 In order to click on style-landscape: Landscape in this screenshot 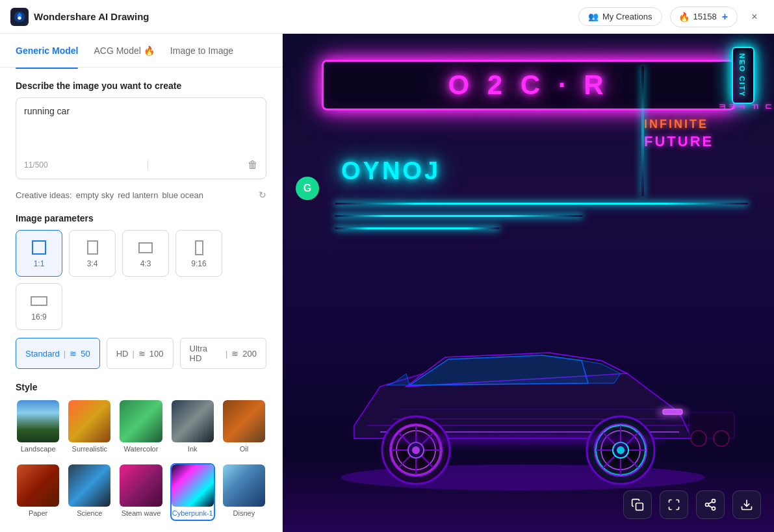, I will do `click(38, 427)`.